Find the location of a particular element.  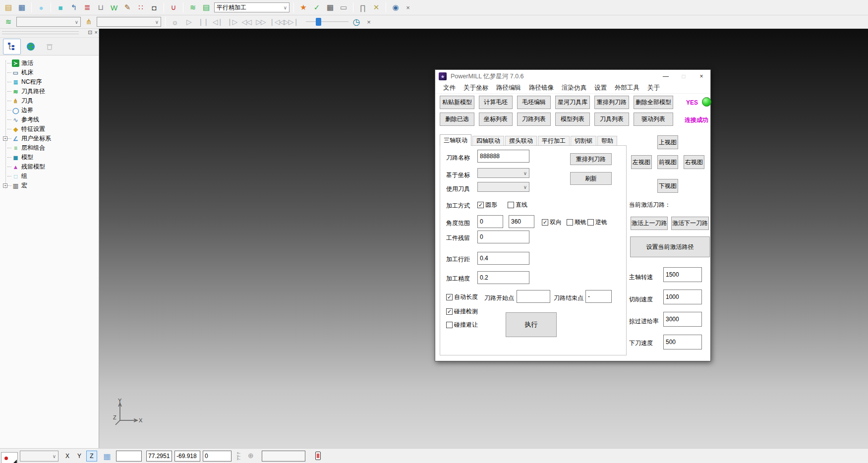

tree-item-macros: + ▥ 宏 is located at coordinates (51, 185).